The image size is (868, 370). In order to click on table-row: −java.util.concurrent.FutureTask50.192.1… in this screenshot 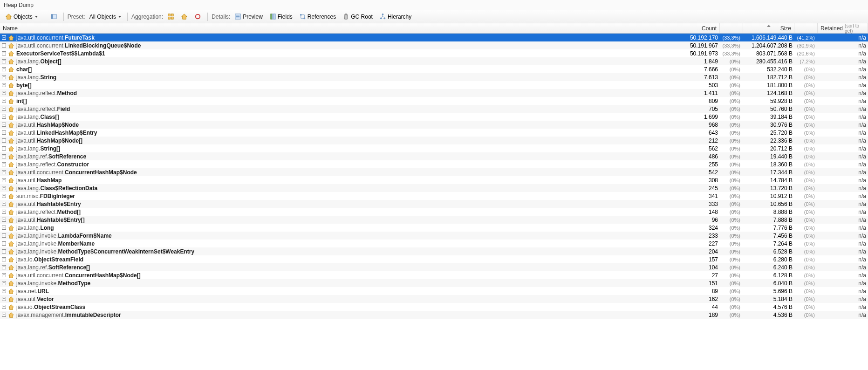, I will do `click(434, 37)`.